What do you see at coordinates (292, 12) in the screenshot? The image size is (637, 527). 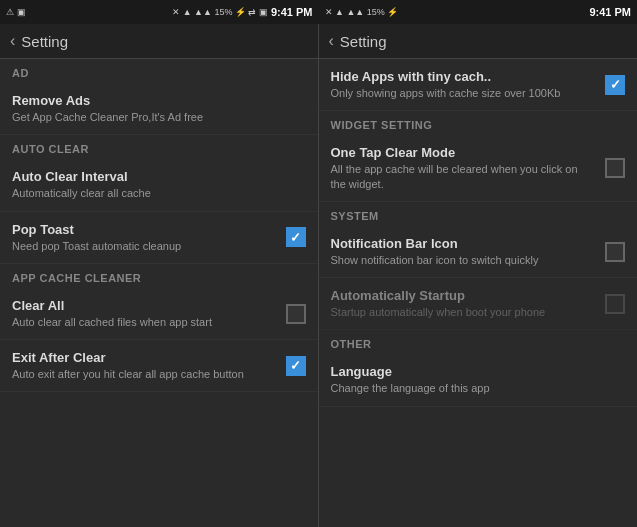 I see `left-time: 9:41 PM` at bounding box center [292, 12].